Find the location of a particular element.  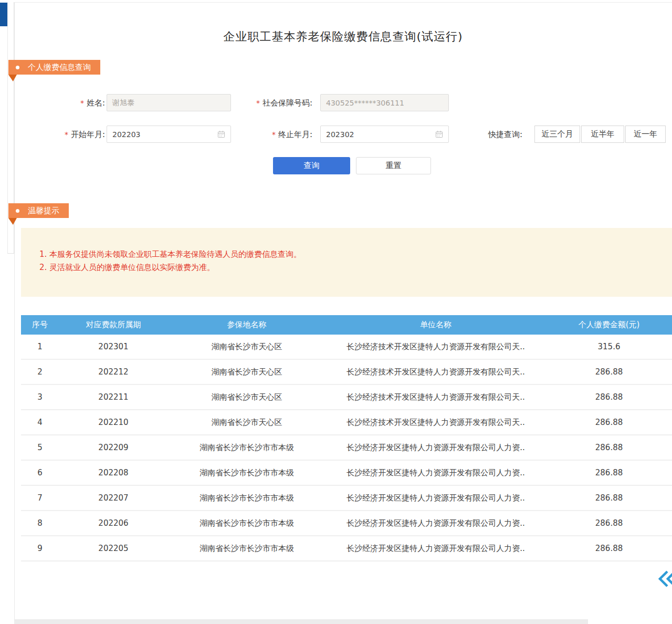

tip-line: 2. 灵活就业人员的缴费单位信息以实际缴费为准。 is located at coordinates (356, 268).